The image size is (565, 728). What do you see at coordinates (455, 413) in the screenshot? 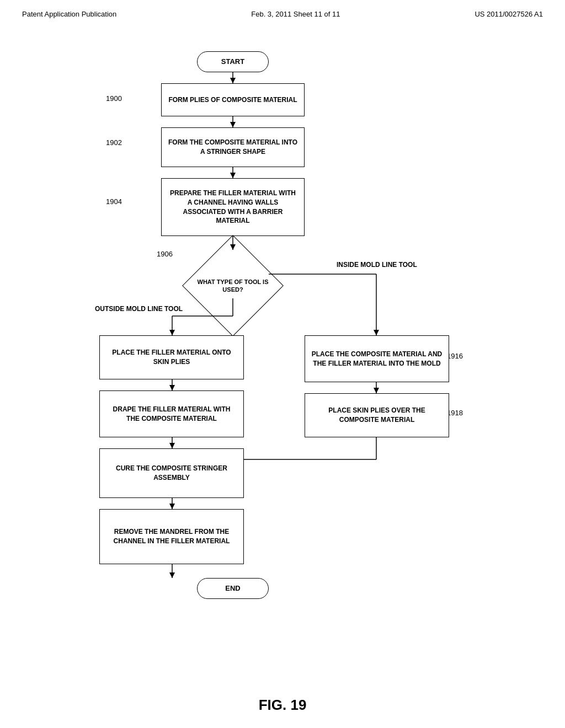
I see `ref-1918: 1918` at bounding box center [455, 413].